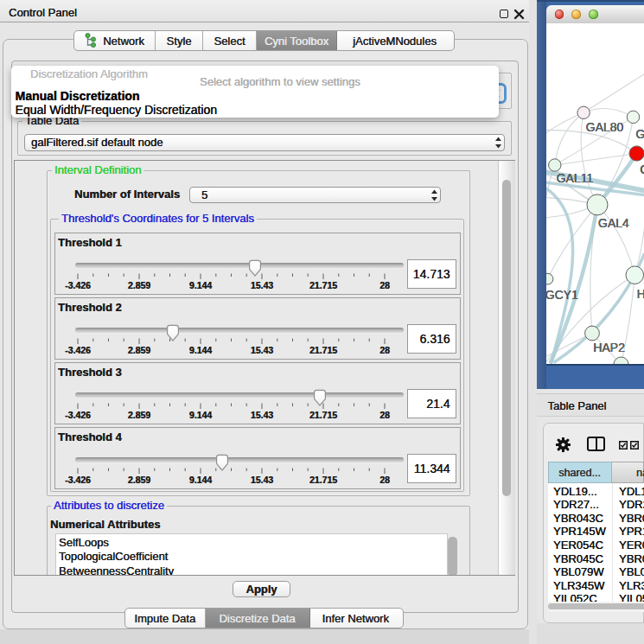  What do you see at coordinates (604, 127) in the screenshot?
I see `svg-text: GAL80` at bounding box center [604, 127].